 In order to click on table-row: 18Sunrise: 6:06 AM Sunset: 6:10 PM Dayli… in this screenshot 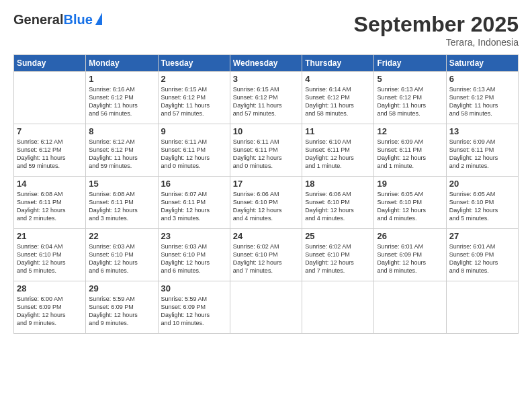, I will do `click(339, 203)`.